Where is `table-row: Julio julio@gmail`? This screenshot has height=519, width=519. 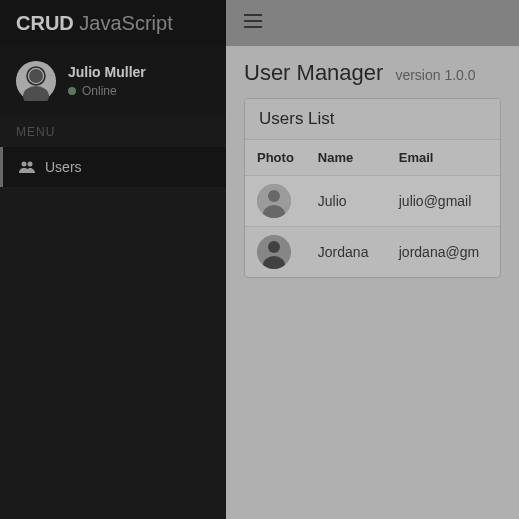 table-row: Julio julio@gmail is located at coordinates (372, 202).